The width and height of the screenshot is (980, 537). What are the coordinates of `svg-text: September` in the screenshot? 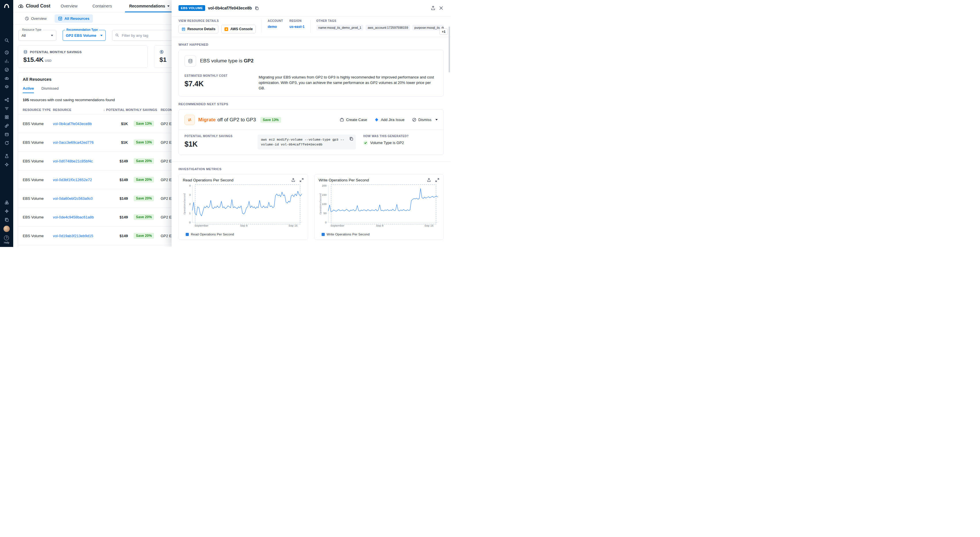 It's located at (202, 225).